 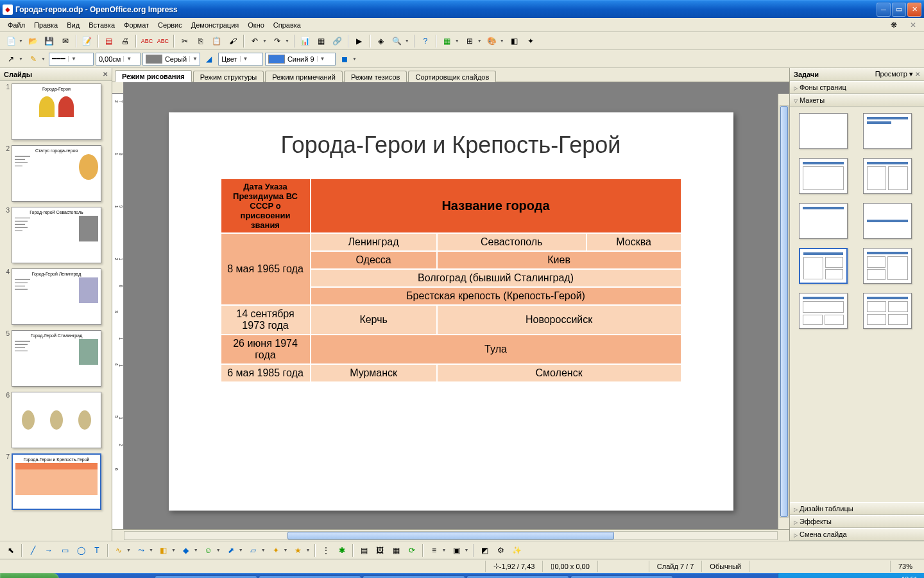 I want to click on fill-type-combo: Цвет▼, so click(x=241, y=59).